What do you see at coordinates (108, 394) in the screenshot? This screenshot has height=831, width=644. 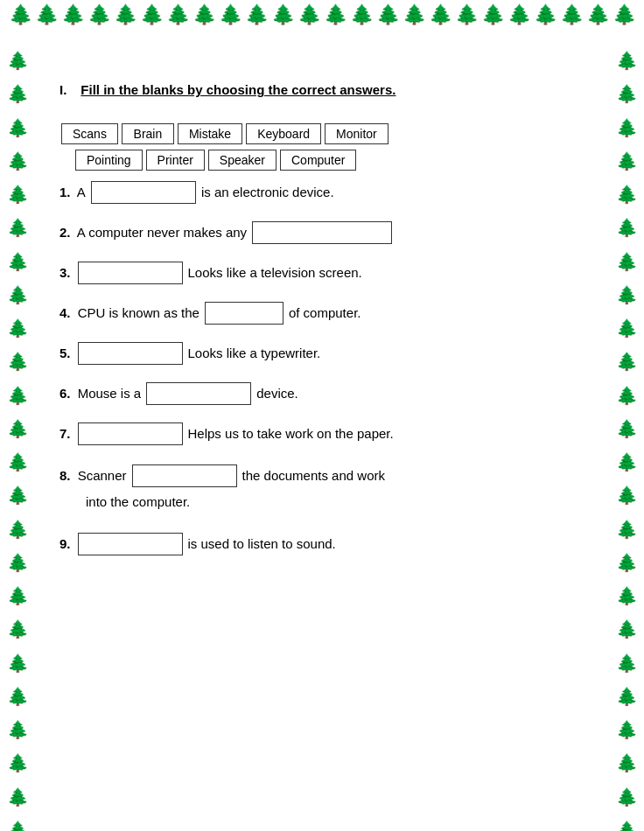 I see `q6-prefix: Mouse is a` at bounding box center [108, 394].